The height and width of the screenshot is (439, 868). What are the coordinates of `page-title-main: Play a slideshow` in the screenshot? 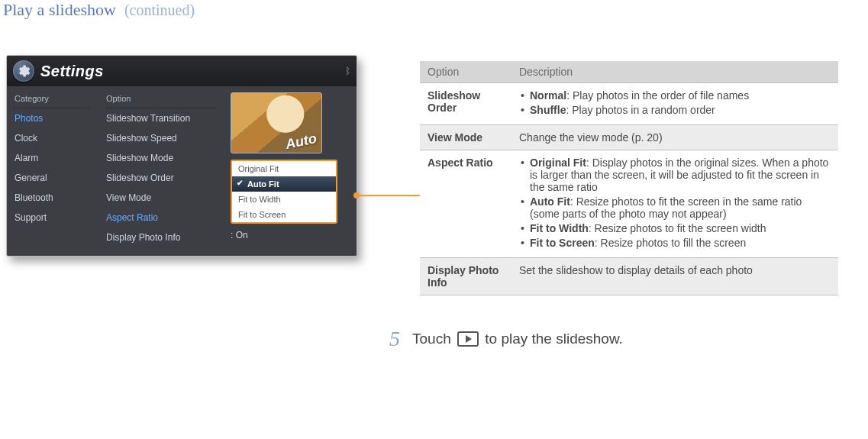 It's located at (60, 9).